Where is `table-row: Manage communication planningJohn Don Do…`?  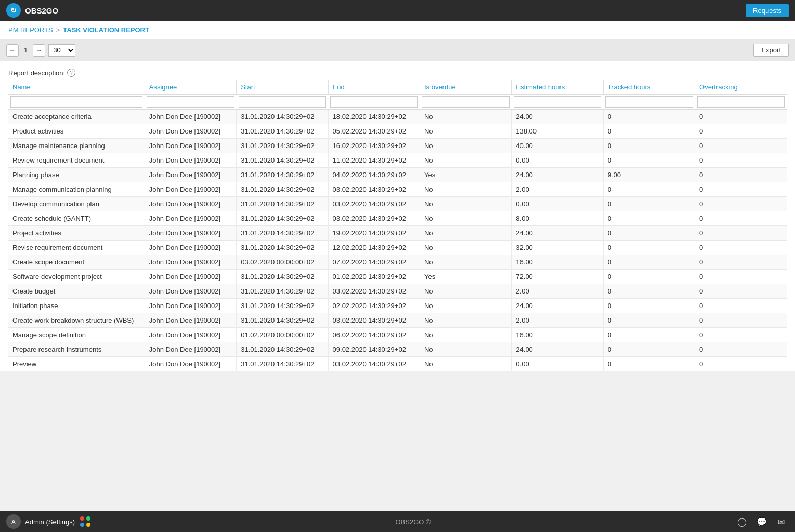
table-row: Manage communication planningJohn Don Do… is located at coordinates (397, 190).